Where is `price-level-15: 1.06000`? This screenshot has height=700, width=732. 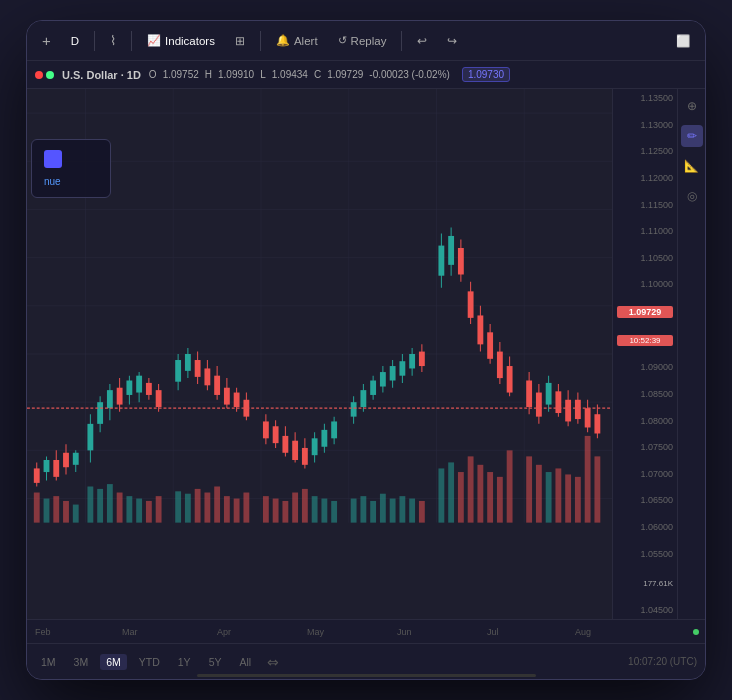 price-level-15: 1.06000 is located at coordinates (645, 527).